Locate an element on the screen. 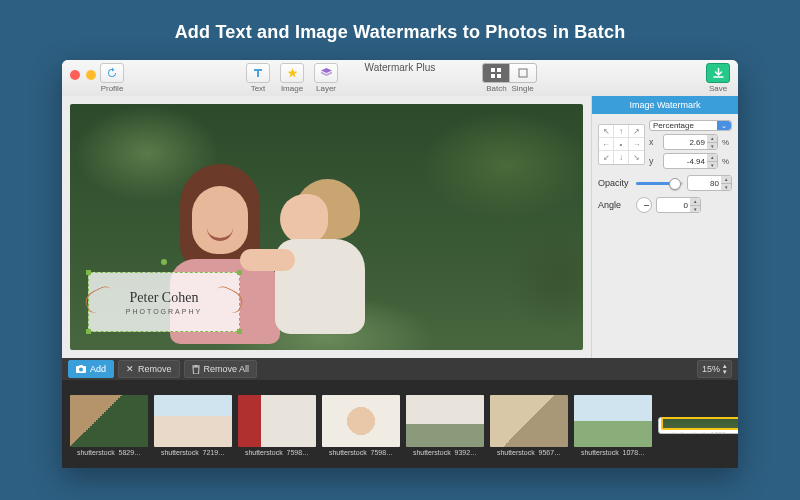 This screenshot has width=800, height=500. thumbnail-item: shutterstock_1078… is located at coordinates (613, 426).